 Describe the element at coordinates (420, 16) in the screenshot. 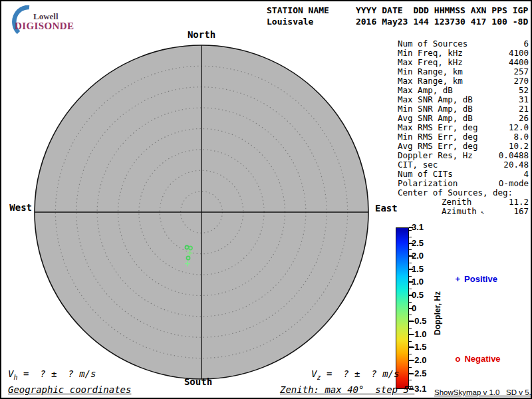

I see `header-column: DDD144` at that location.